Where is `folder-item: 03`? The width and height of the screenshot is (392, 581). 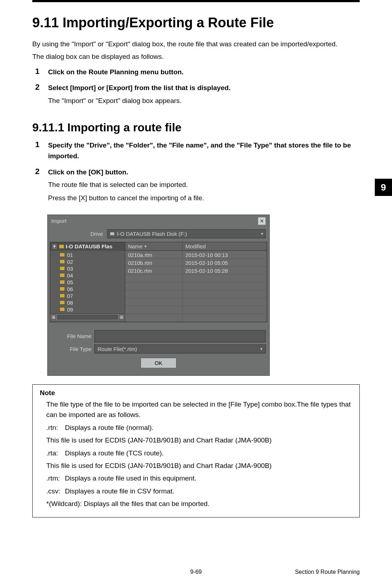 folder-item: 03 is located at coordinates (88, 268).